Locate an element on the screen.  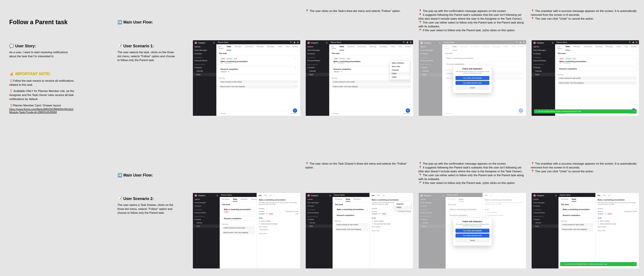
user-story-body: As a user, I want to start receiving not… is located at coordinates (42, 54).